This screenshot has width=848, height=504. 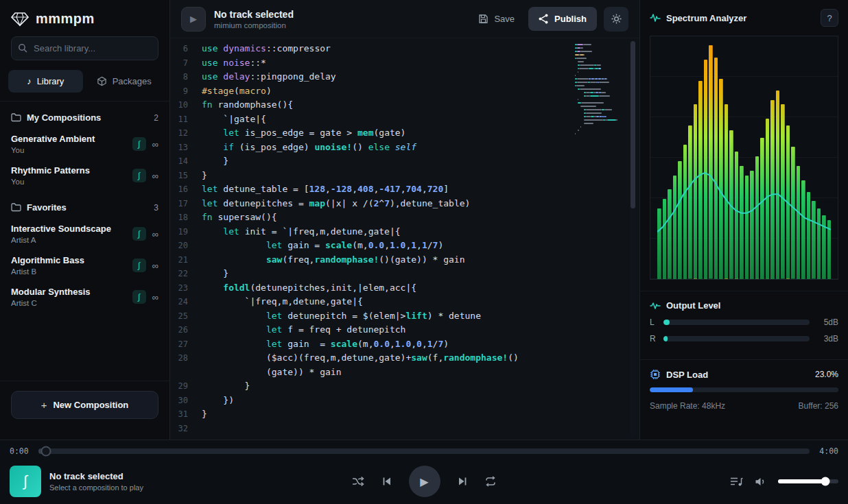 I want to click on now-playing-subtitle: Select a composition to play, so click(x=96, y=488).